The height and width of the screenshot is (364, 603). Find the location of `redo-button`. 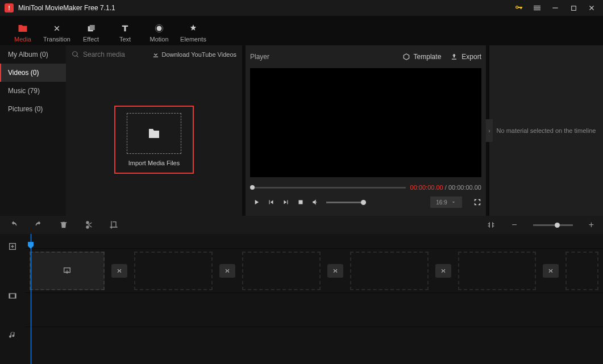

redo-button is located at coordinates (39, 225).